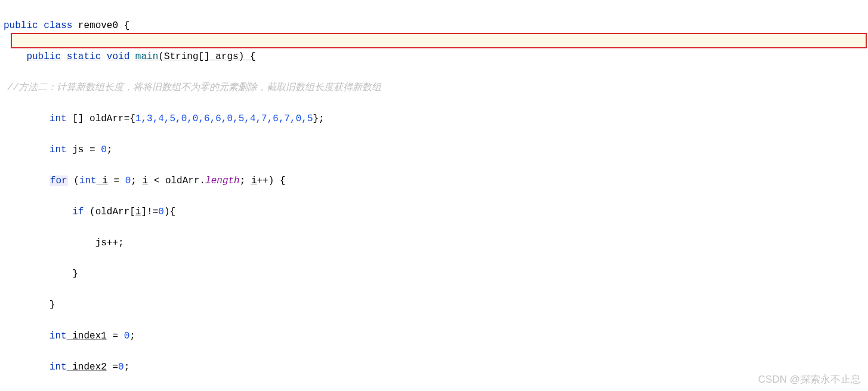  What do you see at coordinates (435, 26) in the screenshot?
I see `code-line: public class remove0 {` at bounding box center [435, 26].